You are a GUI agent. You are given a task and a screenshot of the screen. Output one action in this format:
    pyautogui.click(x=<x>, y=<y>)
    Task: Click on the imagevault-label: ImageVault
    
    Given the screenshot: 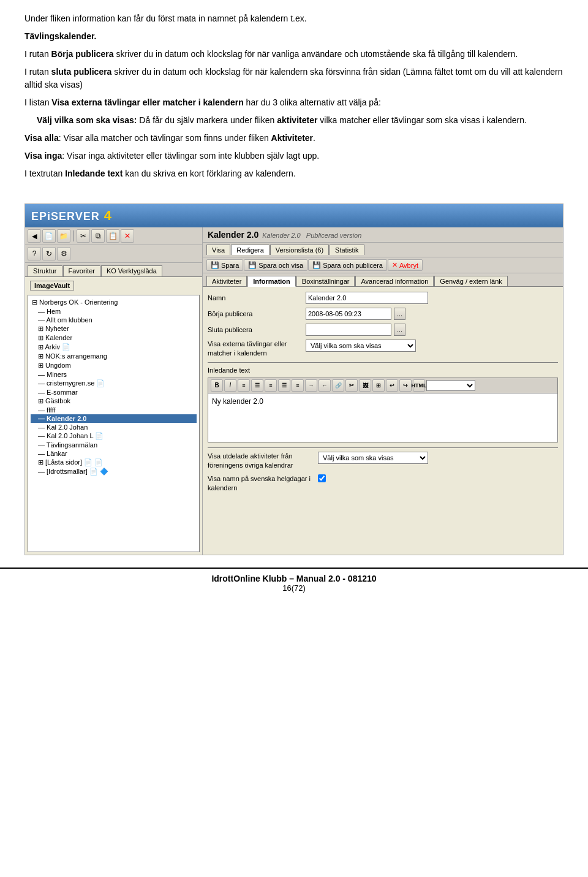 What is the action you would take?
    pyautogui.click(x=52, y=286)
    